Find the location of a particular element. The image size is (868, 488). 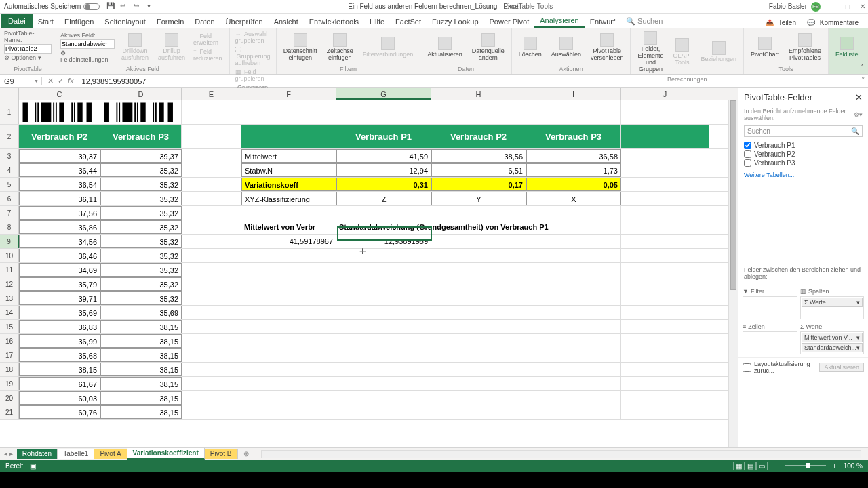

cell: 36,46 is located at coordinates (60, 256).